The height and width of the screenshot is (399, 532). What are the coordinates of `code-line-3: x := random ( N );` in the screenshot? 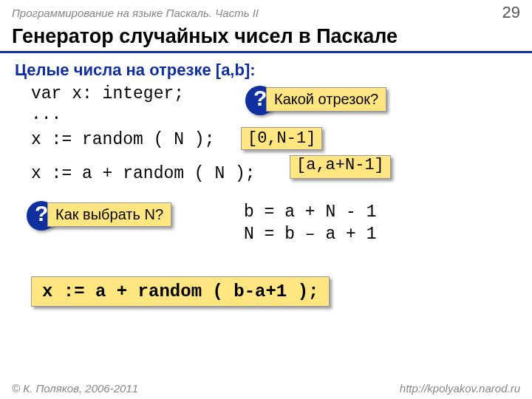 It's located at (123, 140).